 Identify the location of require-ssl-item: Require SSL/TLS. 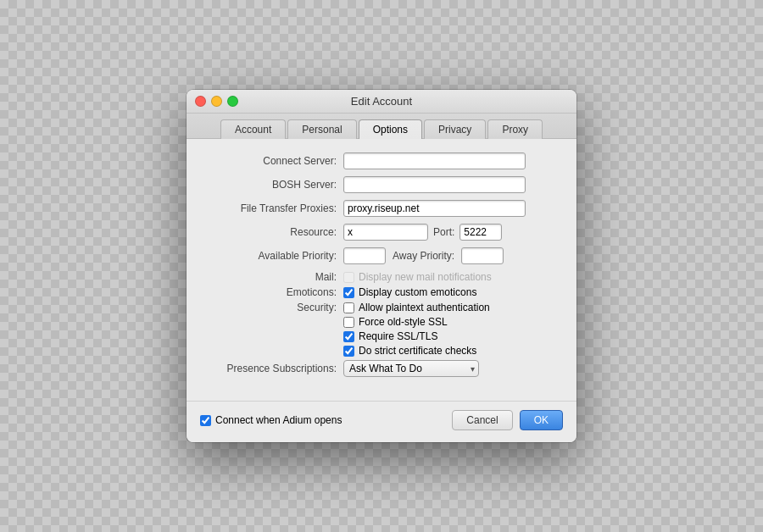
(417, 336).